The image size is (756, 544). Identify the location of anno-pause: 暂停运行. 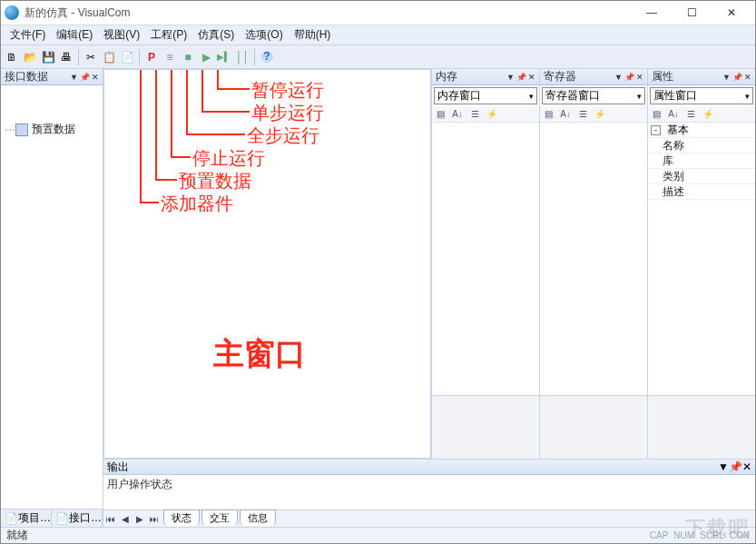
(288, 91).